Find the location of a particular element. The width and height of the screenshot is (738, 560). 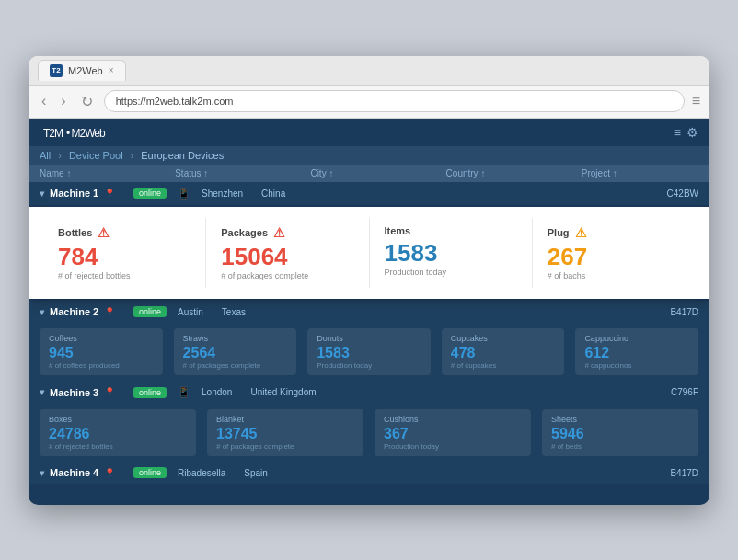

metric-blanket-title: Blanket is located at coordinates (285, 419).